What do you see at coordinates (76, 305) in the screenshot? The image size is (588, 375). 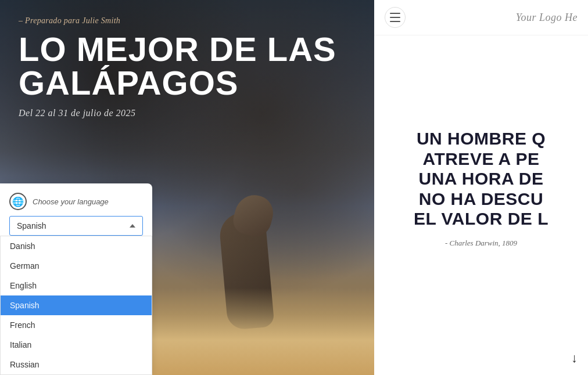 I see `language-dropdown: Danish German English Spanish French Ita…` at bounding box center [76, 305].